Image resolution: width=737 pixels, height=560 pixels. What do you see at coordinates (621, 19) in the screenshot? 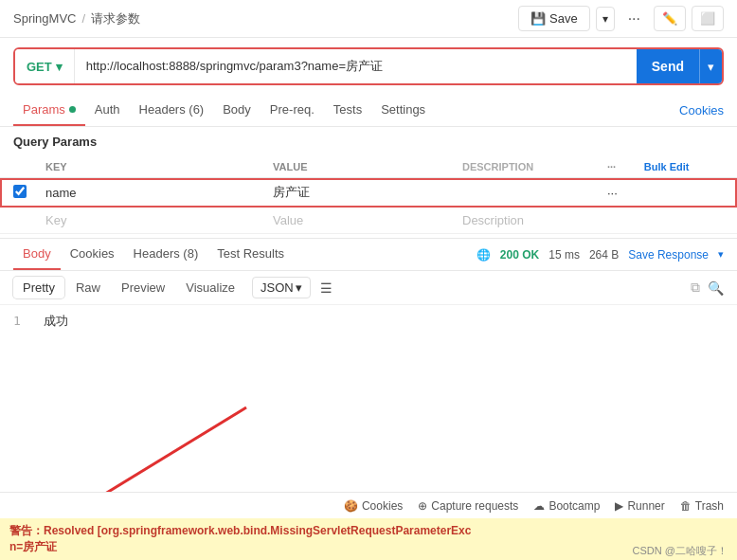
I see `top-bar-actions: 💾 Save ▾ ··· ✏️ ⬜` at bounding box center [621, 19].